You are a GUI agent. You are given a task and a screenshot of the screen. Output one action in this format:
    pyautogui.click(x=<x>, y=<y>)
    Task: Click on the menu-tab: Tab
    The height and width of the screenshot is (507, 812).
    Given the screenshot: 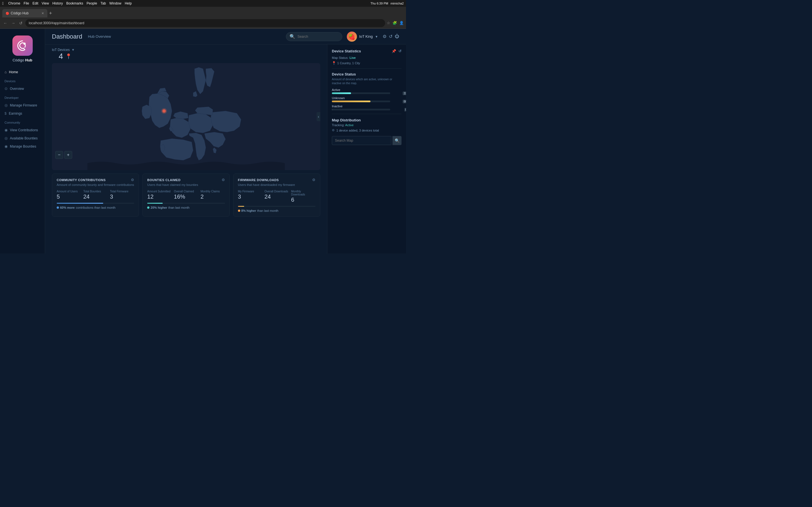 What is the action you would take?
    pyautogui.click(x=103, y=3)
    